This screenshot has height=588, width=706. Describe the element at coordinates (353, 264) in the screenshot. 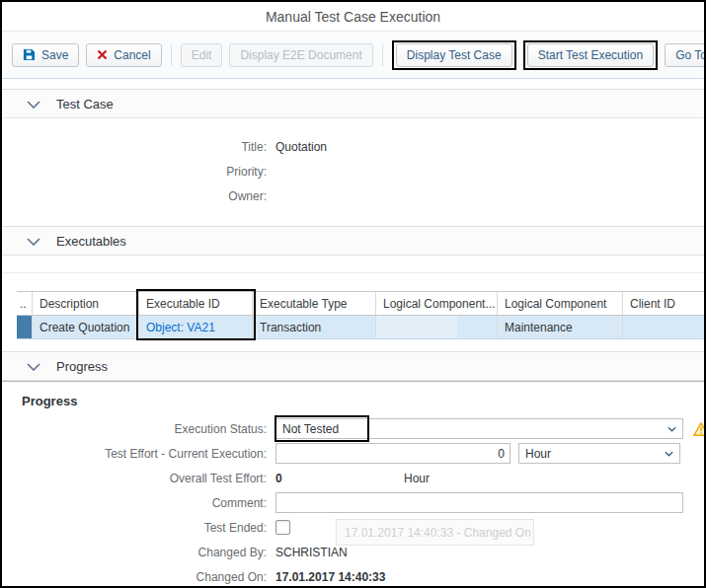

I see `executables-subbar` at that location.